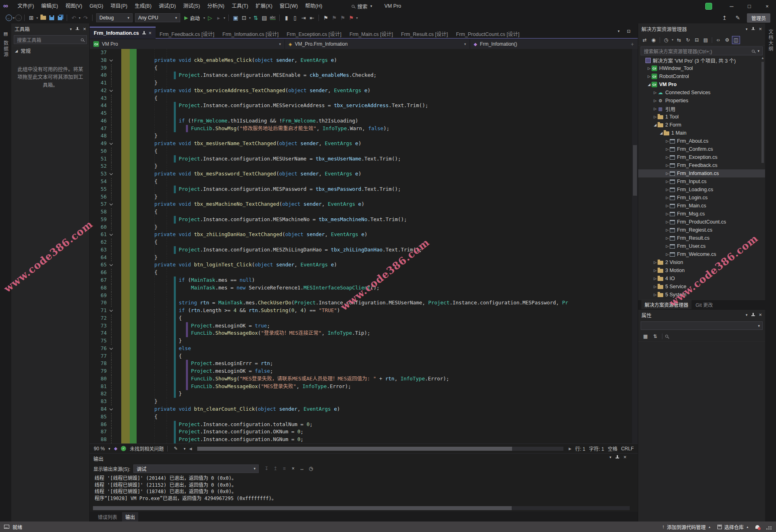  Describe the element at coordinates (167, 6) in the screenshot. I see `menu-item: 调试(D)` at that location.